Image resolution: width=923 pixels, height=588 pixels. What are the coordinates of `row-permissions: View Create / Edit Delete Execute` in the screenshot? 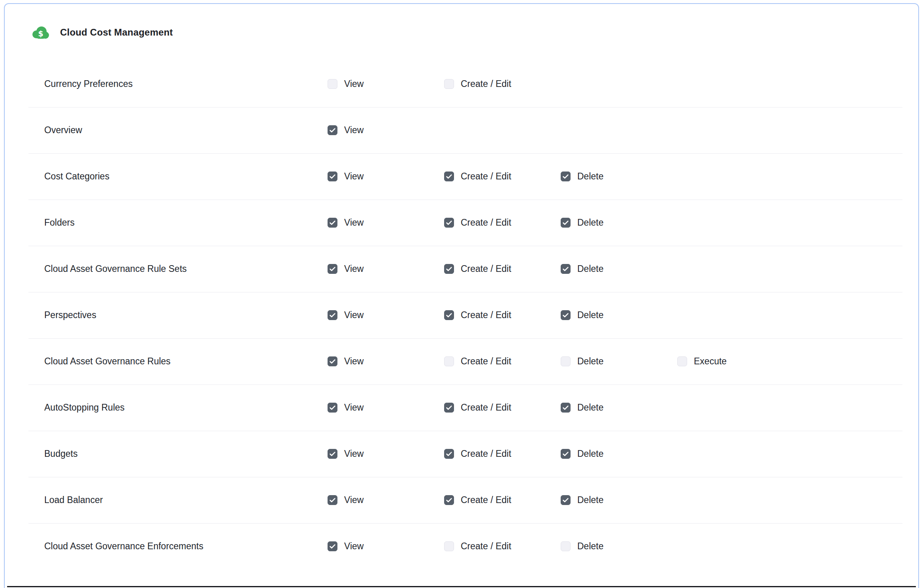 It's located at (561, 361).